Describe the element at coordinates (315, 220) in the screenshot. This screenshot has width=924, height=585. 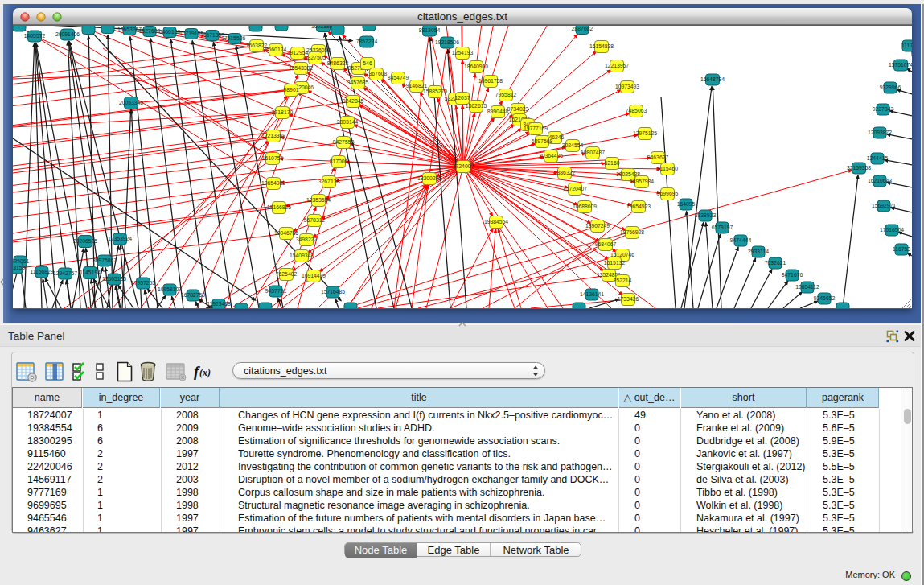
I see `svg-text: 5678312` at that location.